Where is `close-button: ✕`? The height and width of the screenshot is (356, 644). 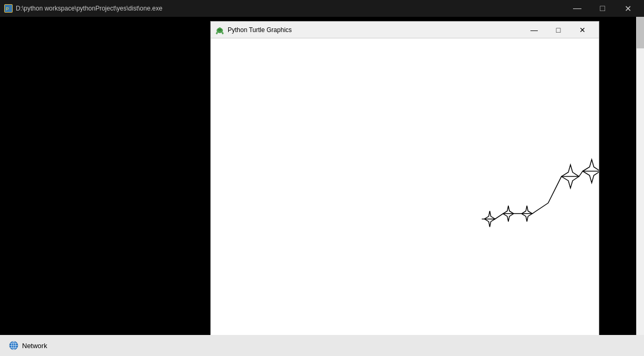
close-button: ✕ is located at coordinates (628, 8).